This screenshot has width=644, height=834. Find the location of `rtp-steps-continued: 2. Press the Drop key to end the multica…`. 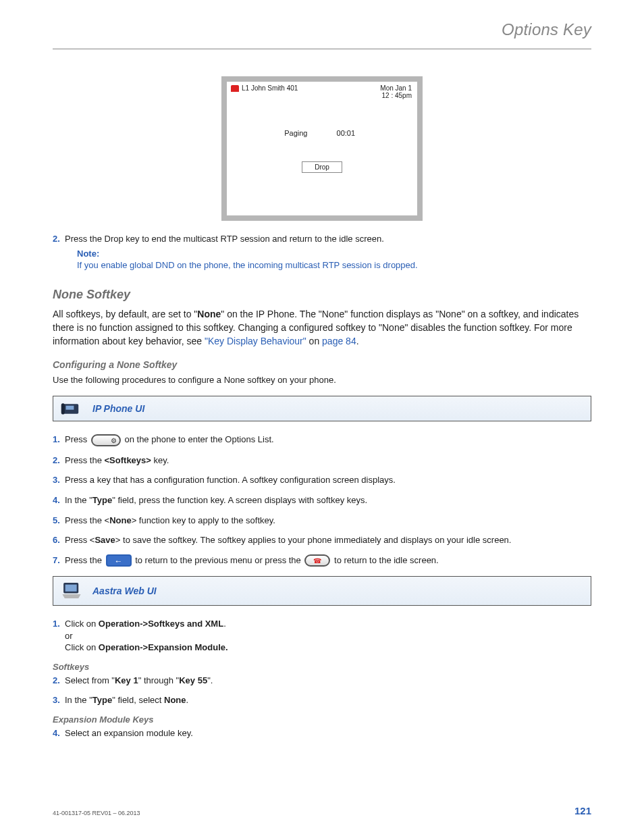

rtp-steps-continued: 2. Press the Drop key to end the multica… is located at coordinates (322, 253).